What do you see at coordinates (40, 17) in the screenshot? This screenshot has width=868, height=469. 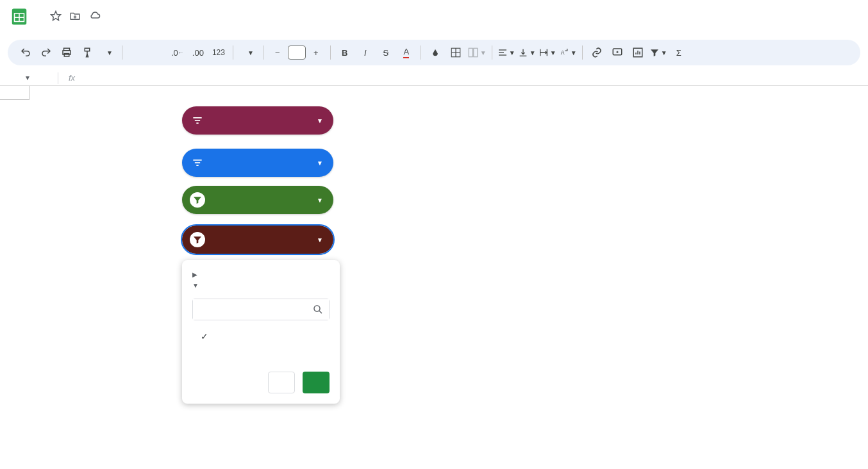 I see `doc-title` at bounding box center [40, 17].